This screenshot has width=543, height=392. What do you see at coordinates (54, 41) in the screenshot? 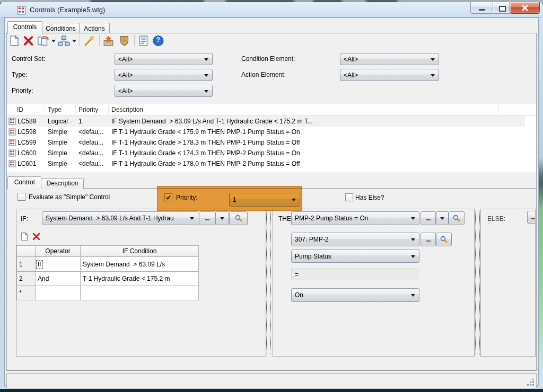
I see `duplicate-dropdown-arrow-icon` at bounding box center [54, 41].